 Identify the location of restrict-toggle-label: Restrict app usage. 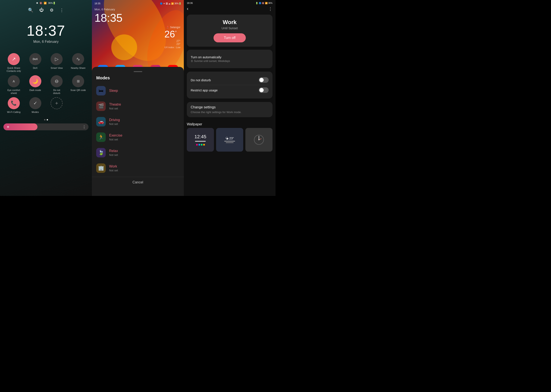
(204, 90).